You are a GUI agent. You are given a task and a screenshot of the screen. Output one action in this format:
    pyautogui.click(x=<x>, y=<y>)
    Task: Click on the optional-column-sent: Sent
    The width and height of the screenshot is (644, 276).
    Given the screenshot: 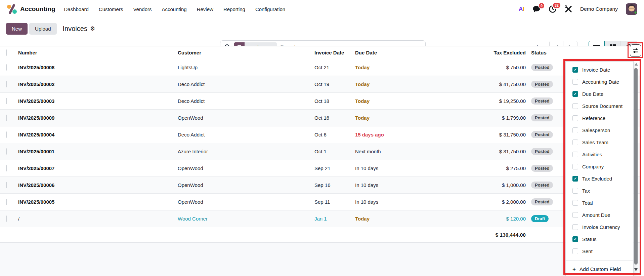 What is the action you would take?
    pyautogui.click(x=599, y=251)
    